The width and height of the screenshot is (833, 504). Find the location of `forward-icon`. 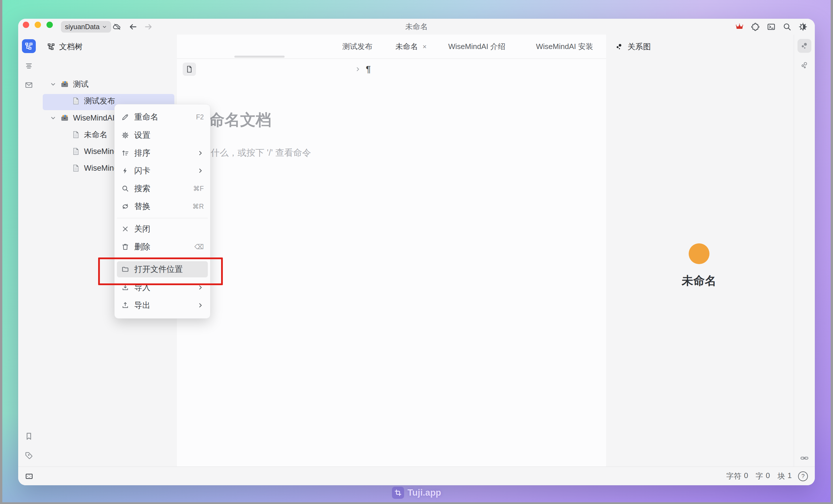

forward-icon is located at coordinates (148, 27).